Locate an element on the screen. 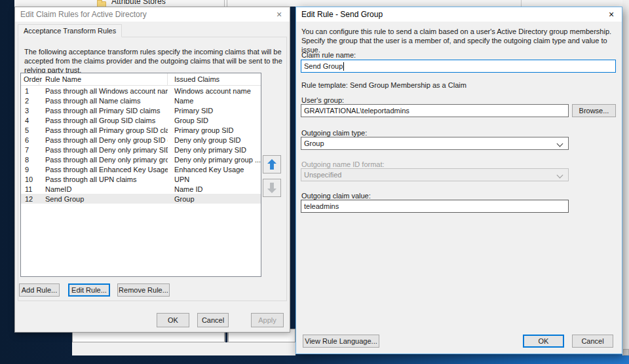 This screenshot has width=629, height=364. table-cell: NameID is located at coordinates (104, 189).